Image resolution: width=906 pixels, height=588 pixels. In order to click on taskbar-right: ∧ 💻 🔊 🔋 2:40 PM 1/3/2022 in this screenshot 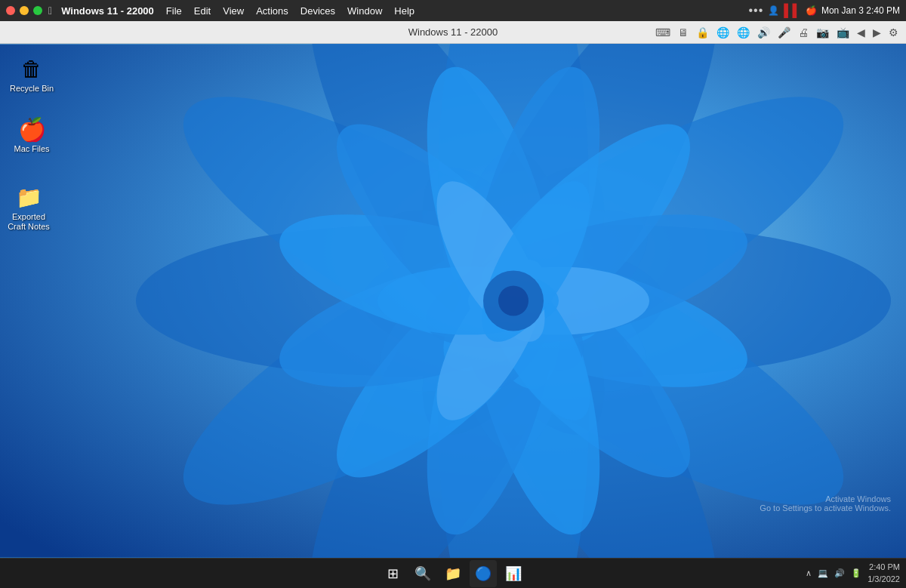, I will do `click(853, 574)`.